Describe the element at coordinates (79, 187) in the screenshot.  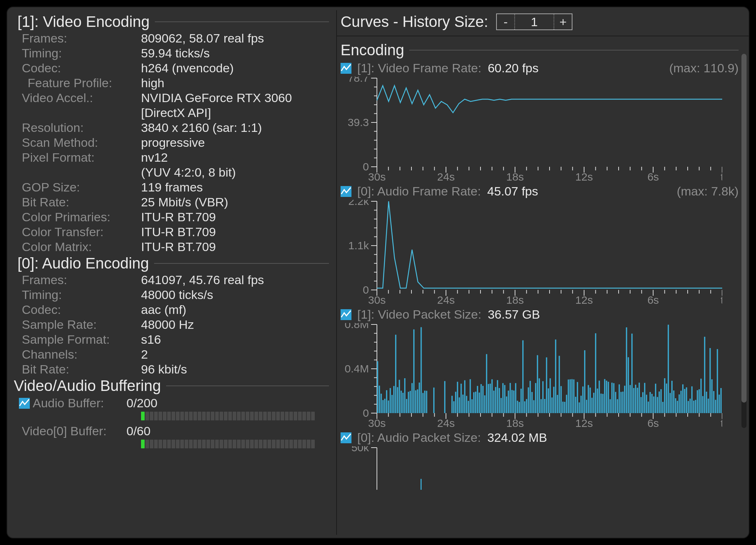
I see `kv-key: GOP Size:` at that location.